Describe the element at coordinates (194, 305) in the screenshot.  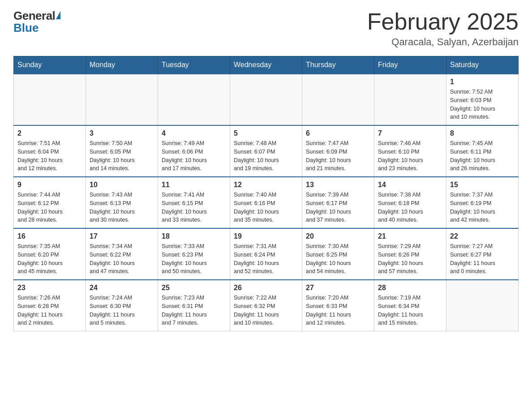
I see `calendar-cell: 25Sunrise: 7:23 AMSunset: 6:31 PMDayligh…` at that location.